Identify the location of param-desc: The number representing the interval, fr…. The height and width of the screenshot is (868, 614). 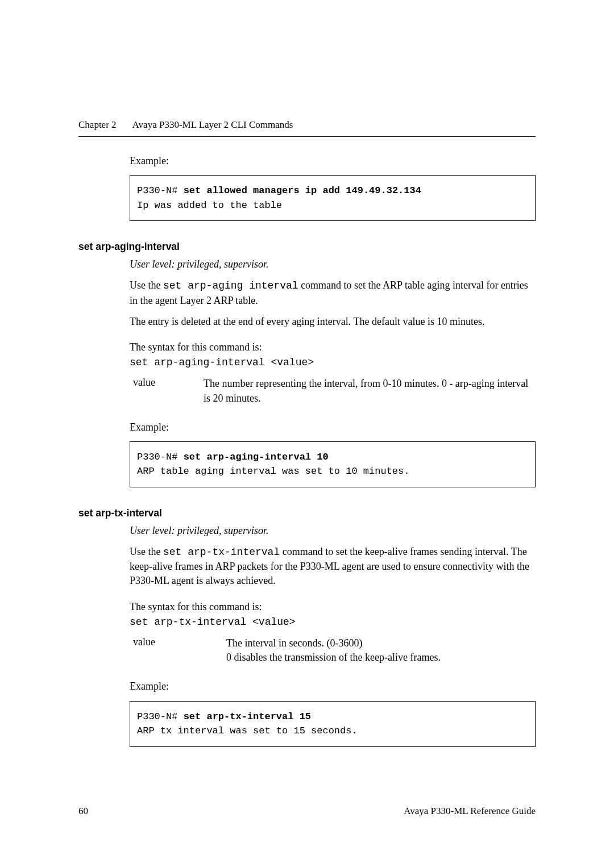
(370, 391).